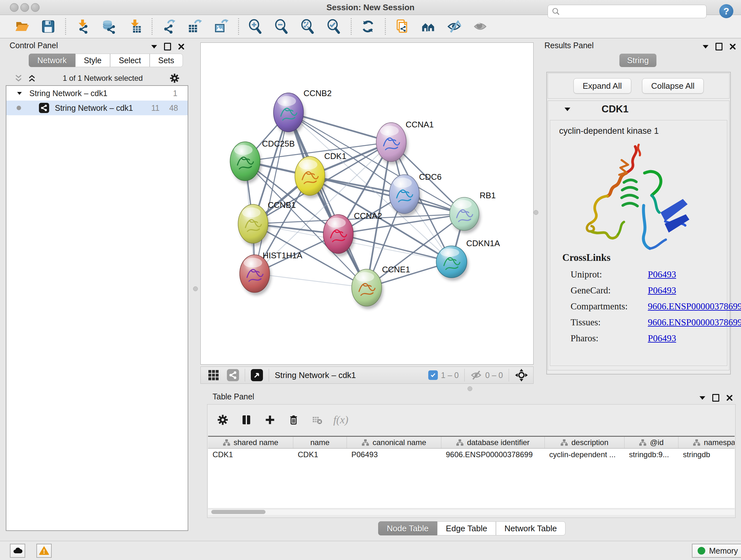 This screenshot has width=741, height=560. What do you see at coordinates (334, 26) in the screenshot?
I see `zoom-selected-icon` at bounding box center [334, 26].